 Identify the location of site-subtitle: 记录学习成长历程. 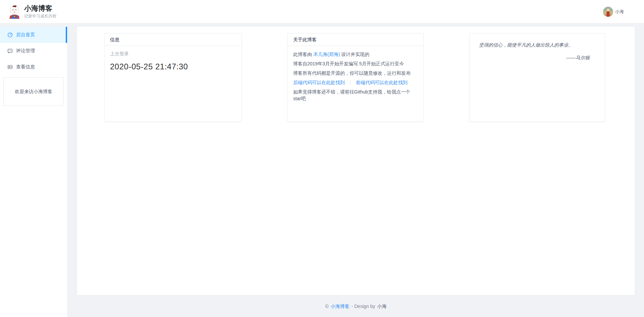
(40, 16).